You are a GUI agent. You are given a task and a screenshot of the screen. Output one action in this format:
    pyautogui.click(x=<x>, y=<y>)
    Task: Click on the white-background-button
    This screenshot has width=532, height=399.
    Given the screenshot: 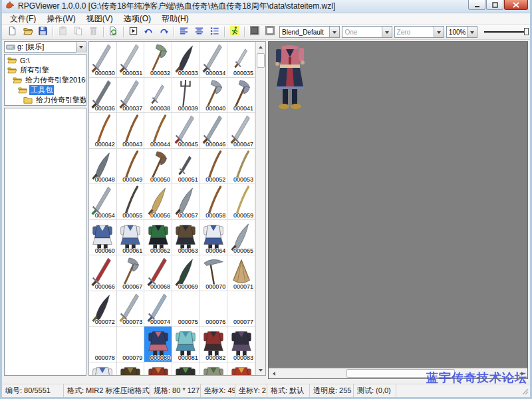 What is the action you would take?
    pyautogui.click(x=270, y=32)
    